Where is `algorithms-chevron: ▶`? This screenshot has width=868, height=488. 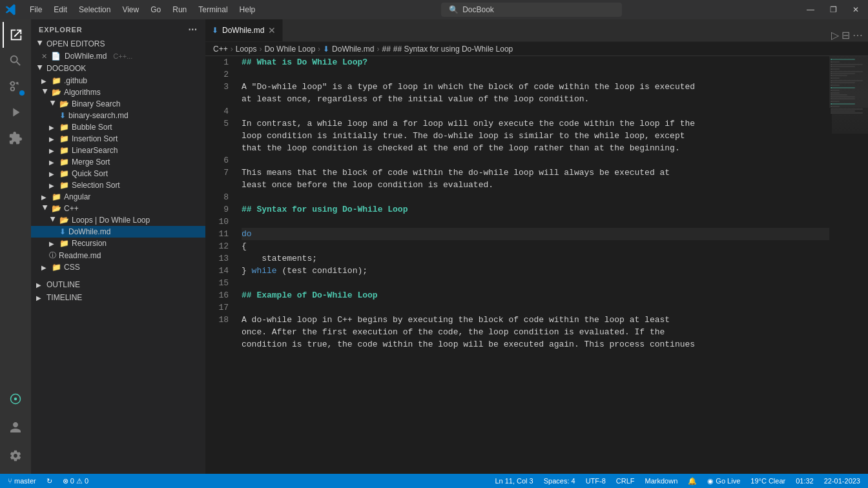
algorithms-chevron: ▶ is located at coordinates (45, 92).